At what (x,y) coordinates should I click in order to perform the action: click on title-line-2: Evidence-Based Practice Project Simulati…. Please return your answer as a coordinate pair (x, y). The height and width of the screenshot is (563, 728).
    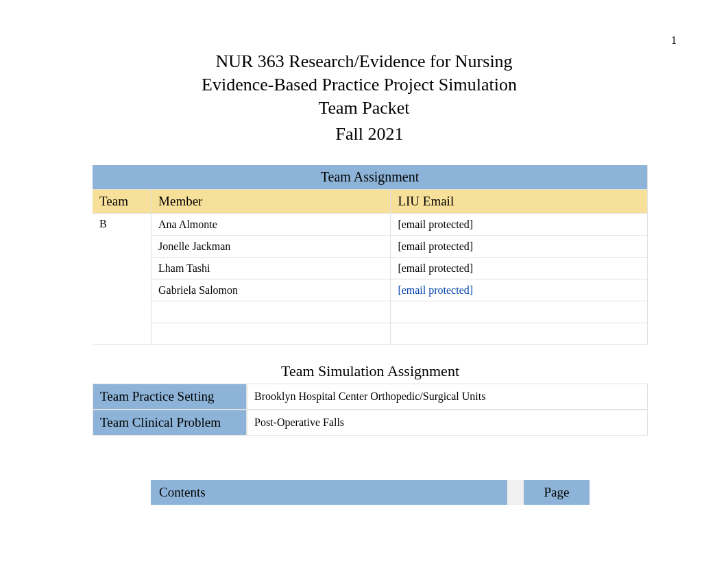
    Looking at the image, I should click on (364, 85).